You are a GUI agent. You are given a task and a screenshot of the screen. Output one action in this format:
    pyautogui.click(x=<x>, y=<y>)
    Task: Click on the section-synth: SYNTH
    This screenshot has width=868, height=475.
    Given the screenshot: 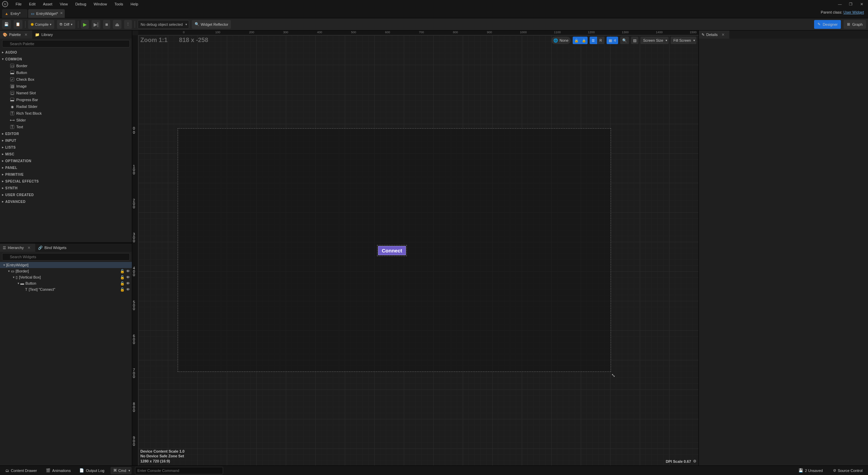 What is the action you would take?
    pyautogui.click(x=66, y=188)
    